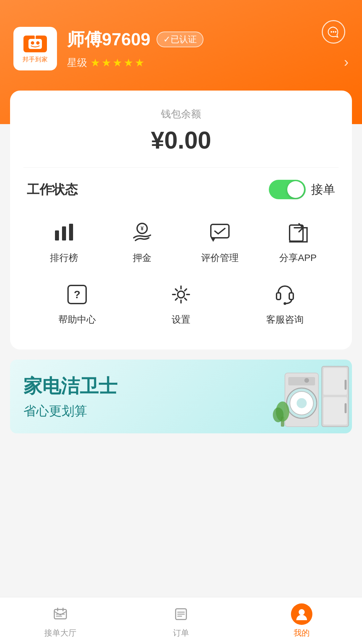  What do you see at coordinates (52, 190) in the screenshot?
I see `work-status-title: 工作状态` at bounding box center [52, 190].